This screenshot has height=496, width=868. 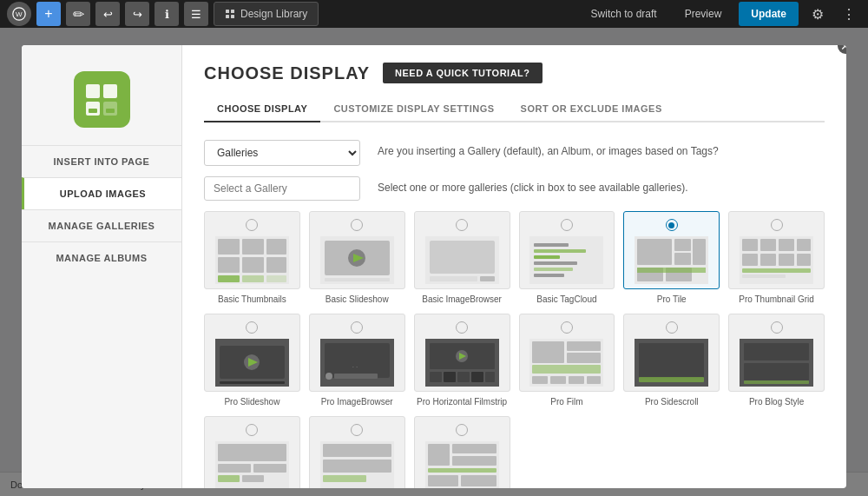 What do you see at coordinates (358, 360) in the screenshot?
I see `gallery-item-pro-imagebrowser: · · Pro ImageBrowser` at bounding box center [358, 360].